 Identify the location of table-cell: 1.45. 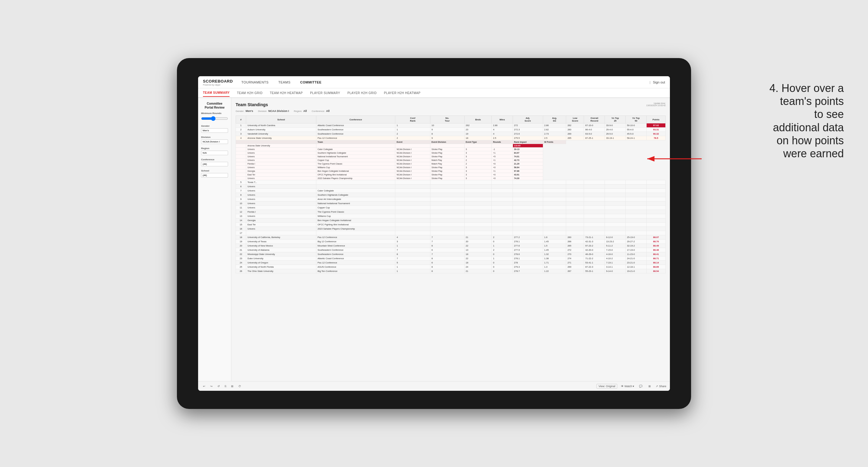
(555, 242).